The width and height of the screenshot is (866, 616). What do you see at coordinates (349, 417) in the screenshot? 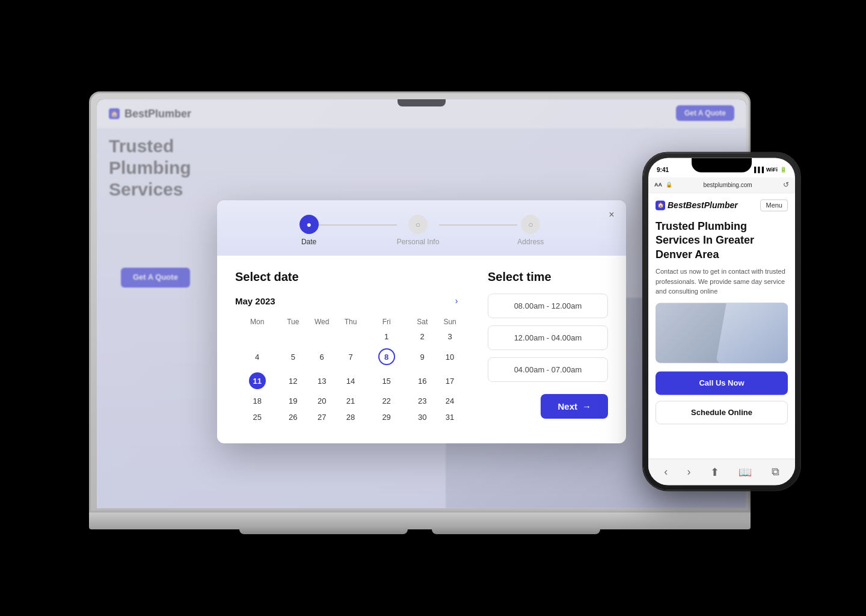
I see `calendar-week-5: 25 26 27 28 29 30 31` at bounding box center [349, 417].